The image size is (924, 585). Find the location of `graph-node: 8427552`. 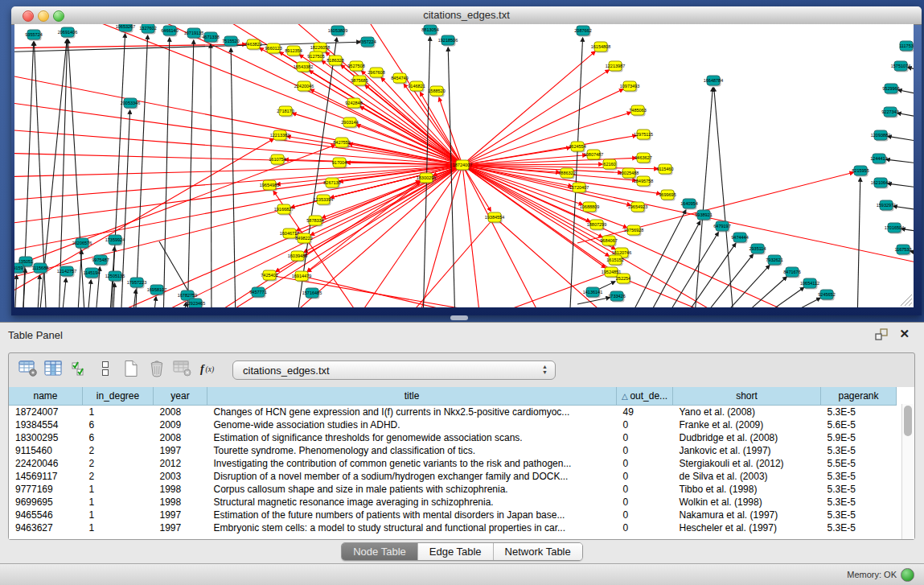

graph-node: 8427552 is located at coordinates (341, 143).